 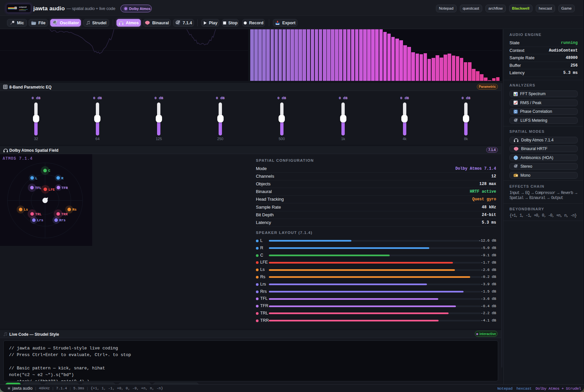 What do you see at coordinates (36, 178) in the screenshot?
I see `svg-text: L` at bounding box center [36, 178].